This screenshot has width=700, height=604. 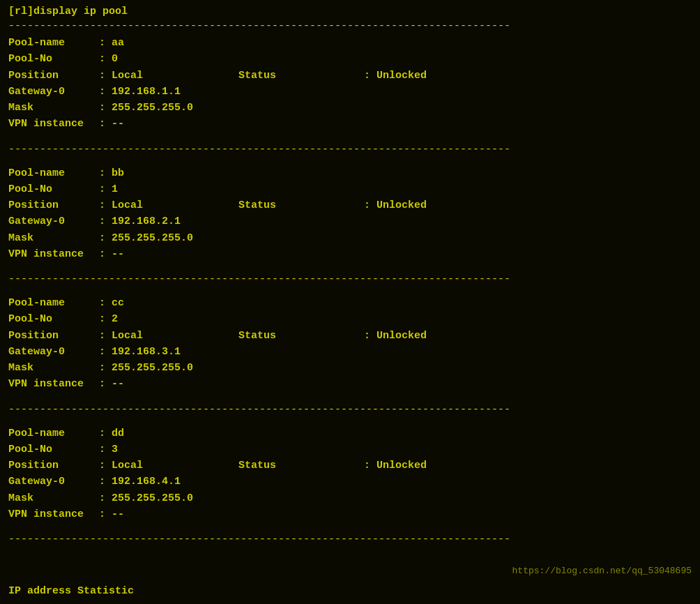 I want to click on watermark: https://blog.csdn.net/qq_53048695, so click(x=602, y=571).